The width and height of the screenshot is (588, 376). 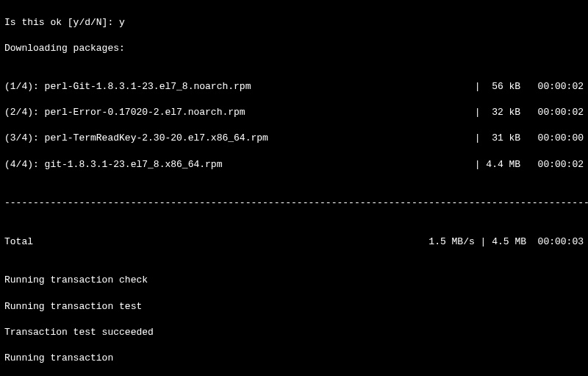 What do you see at coordinates (294, 49) in the screenshot?
I see `download-header: Downloading packages:` at bounding box center [294, 49].